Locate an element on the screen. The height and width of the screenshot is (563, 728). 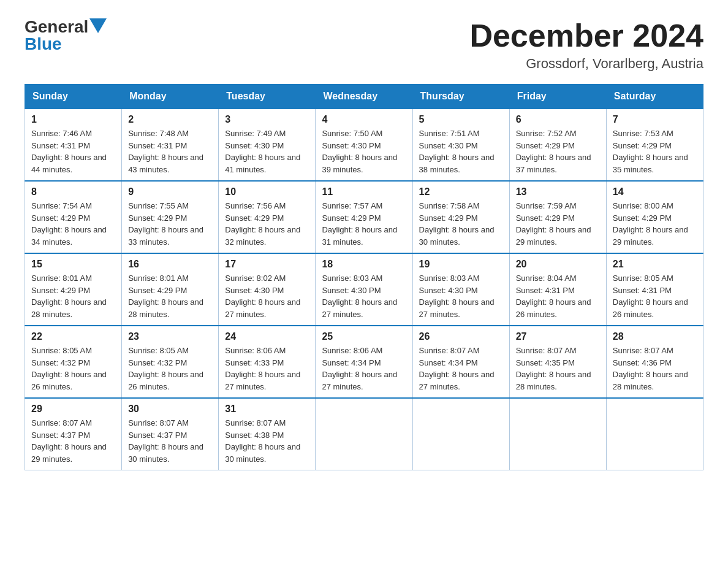
day-info: Sunrise: 8:02 AMSunset: 4:30 PMDaylight:… is located at coordinates (262, 296).